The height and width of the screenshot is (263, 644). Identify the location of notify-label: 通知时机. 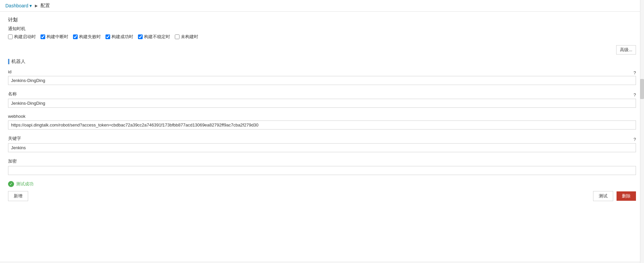
(322, 29).